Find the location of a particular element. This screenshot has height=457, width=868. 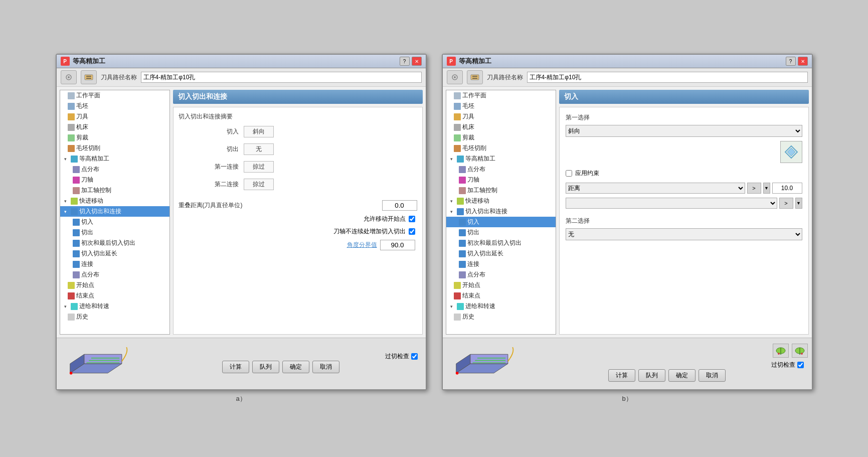

distance-select-b: 距离 is located at coordinates (655, 188).